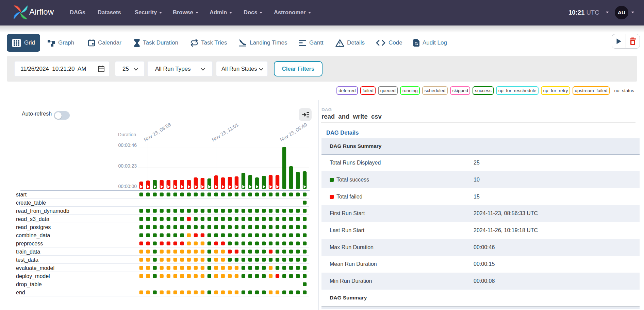 Image resolution: width=644 pixels, height=310 pixels. What do you see at coordinates (33, 276) in the screenshot?
I see `svg-text: deploy_model` at bounding box center [33, 276].